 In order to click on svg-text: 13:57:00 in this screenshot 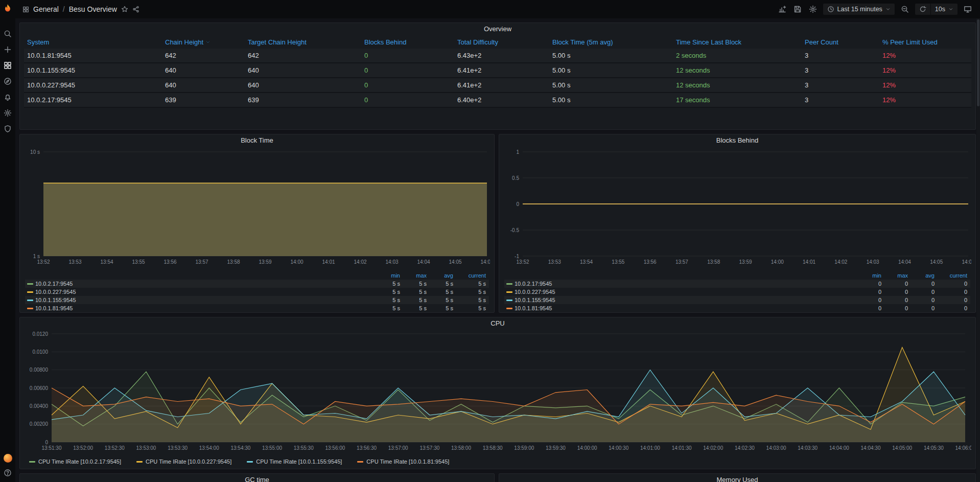, I will do `click(399, 448)`.